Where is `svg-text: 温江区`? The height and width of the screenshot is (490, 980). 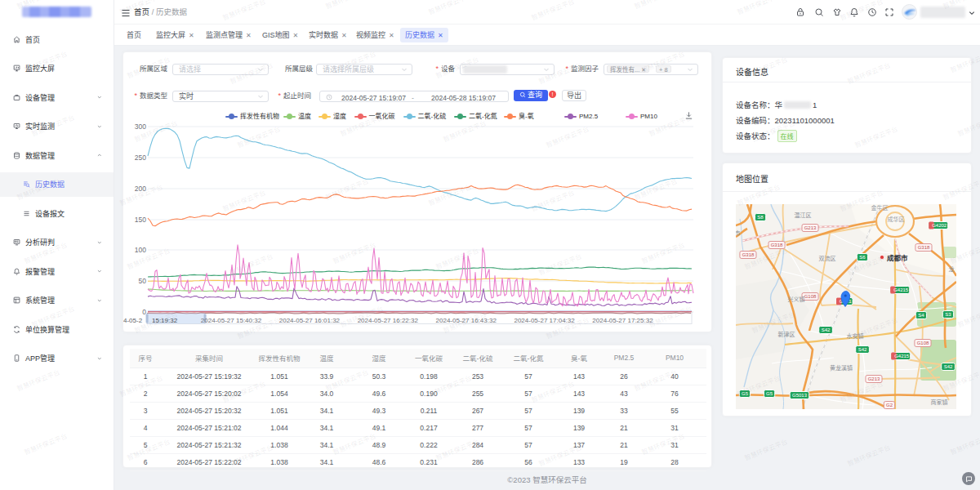 svg-text: 温江区 is located at coordinates (804, 216).